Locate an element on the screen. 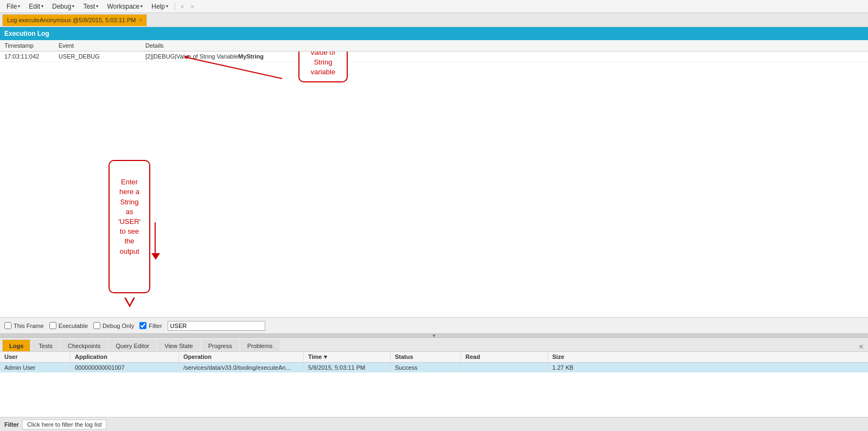 The image size is (868, 431). tab-view-state: View State is located at coordinates (178, 345).